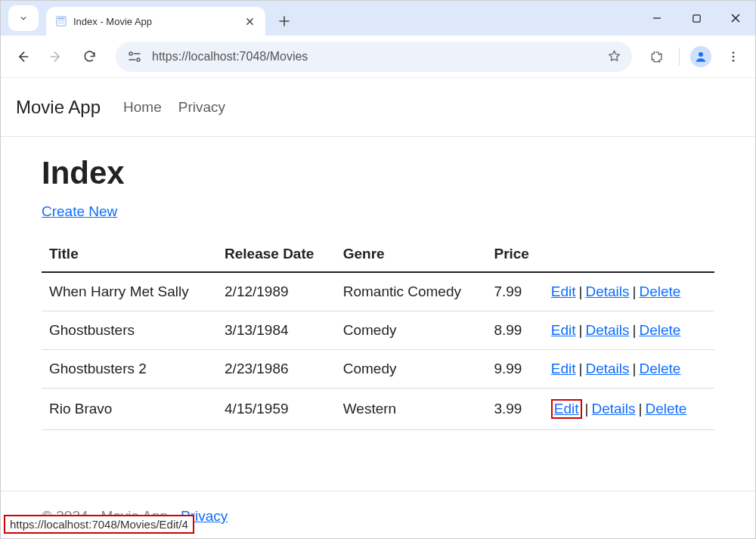 The width and height of the screenshot is (756, 539). Describe the element at coordinates (23, 18) in the screenshot. I see `tabs-dropdown-button` at that location.